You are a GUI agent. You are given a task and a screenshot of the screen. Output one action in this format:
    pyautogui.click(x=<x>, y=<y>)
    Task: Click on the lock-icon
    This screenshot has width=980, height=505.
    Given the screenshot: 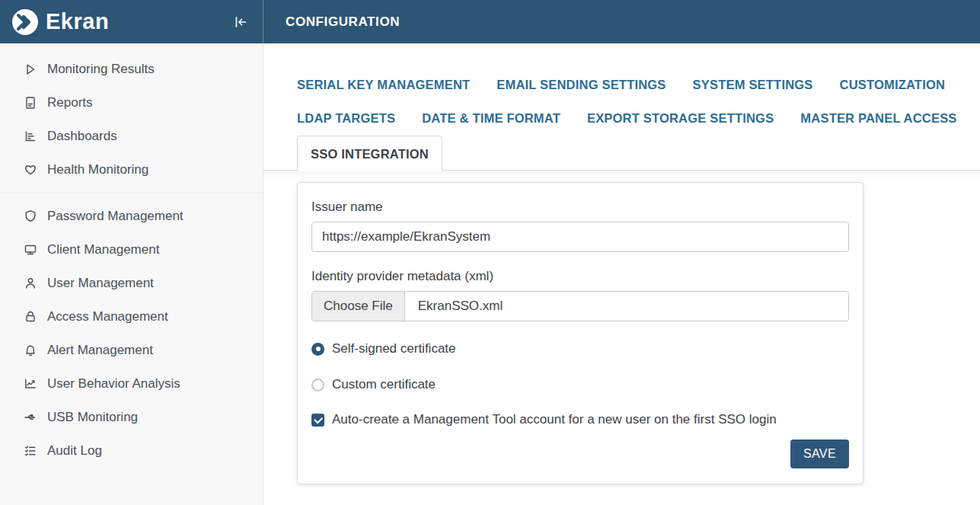 What is the action you would take?
    pyautogui.click(x=30, y=317)
    